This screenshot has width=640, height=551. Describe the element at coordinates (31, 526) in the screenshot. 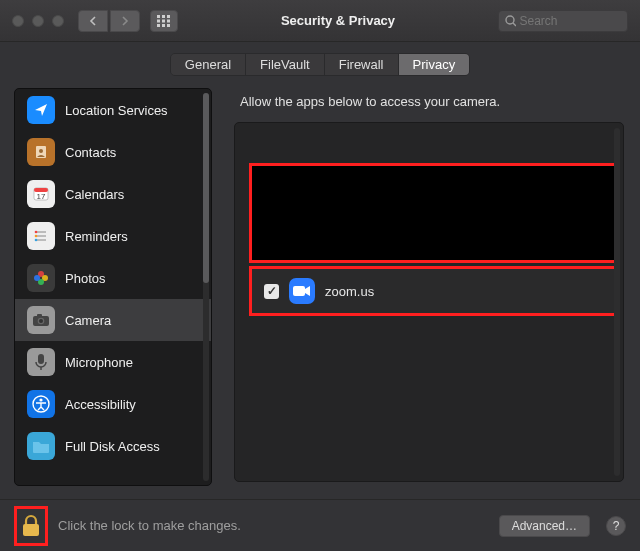

I see `lock-button` at that location.